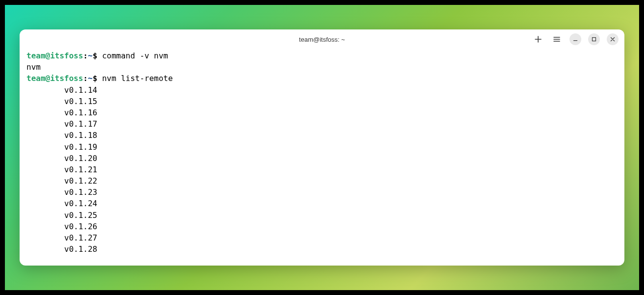 The width and height of the screenshot is (644, 295). Describe the element at coordinates (322, 113) in the screenshot. I see `version-item: v0.1.16` at that location.